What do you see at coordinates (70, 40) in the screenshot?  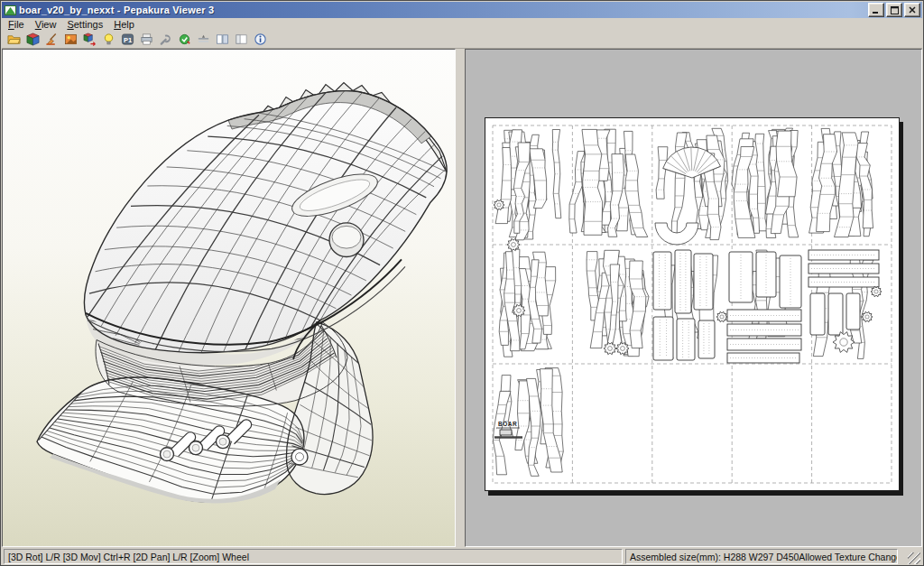 I see `texture-image-icon` at bounding box center [70, 40].